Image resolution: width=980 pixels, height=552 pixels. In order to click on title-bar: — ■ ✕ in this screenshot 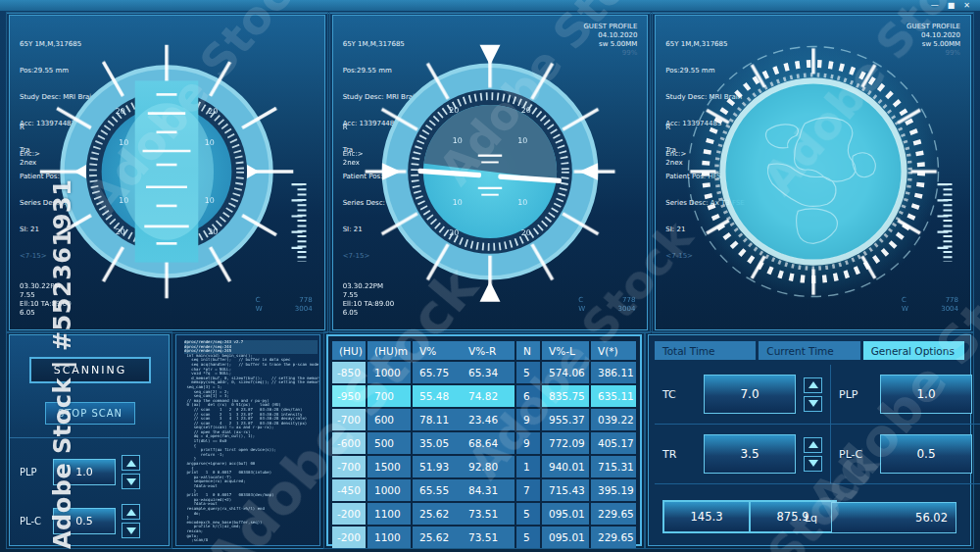, I will do `click(490, 6)`.